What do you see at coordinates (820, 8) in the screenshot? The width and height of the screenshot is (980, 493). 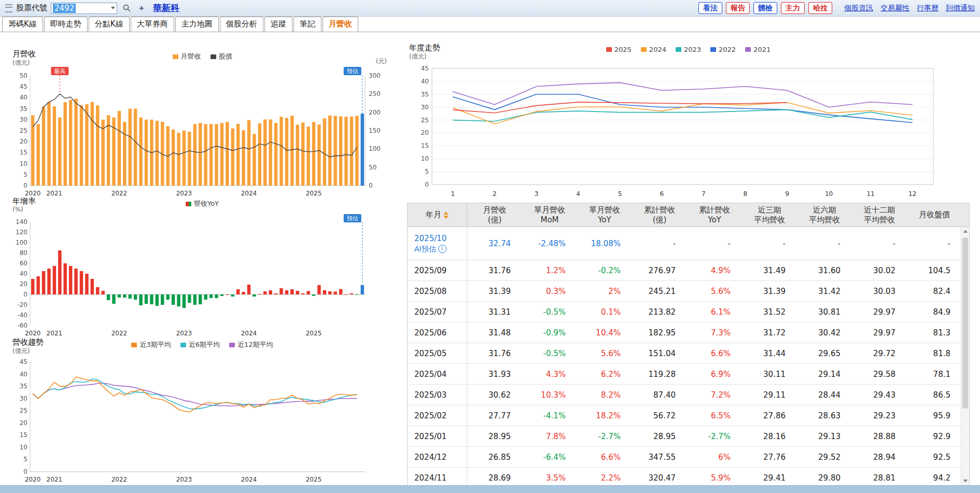 I see `action-button-5: 哈拉` at bounding box center [820, 8].